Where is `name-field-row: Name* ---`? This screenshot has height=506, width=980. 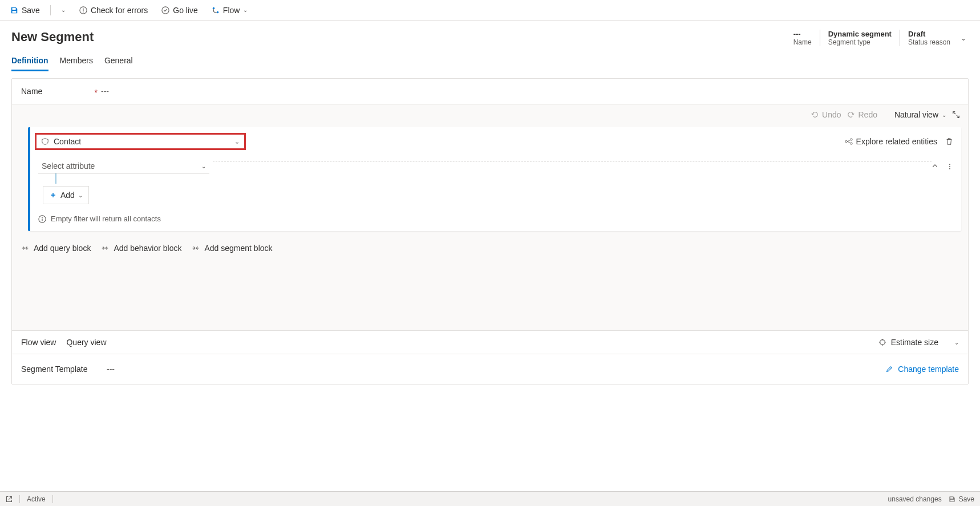
name-field-row: Name* --- is located at coordinates (490, 91).